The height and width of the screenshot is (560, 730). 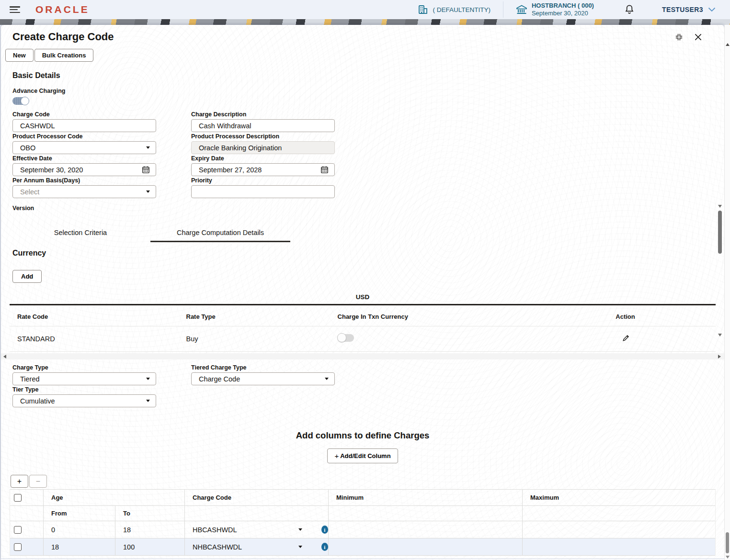 What do you see at coordinates (84, 191) in the screenshot?
I see `per-annum-basis-select: Select` at bounding box center [84, 191].